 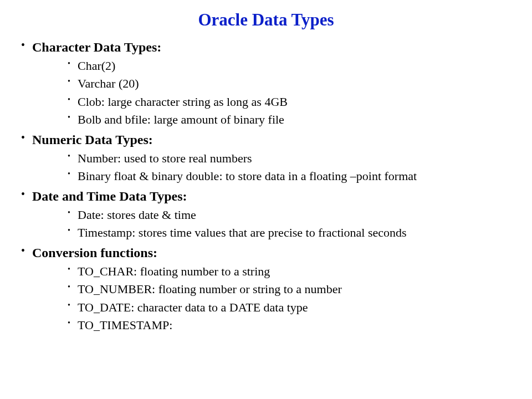 What do you see at coordinates (296, 215) in the screenshot?
I see `list-item: Date: stores date & time` at bounding box center [296, 215].